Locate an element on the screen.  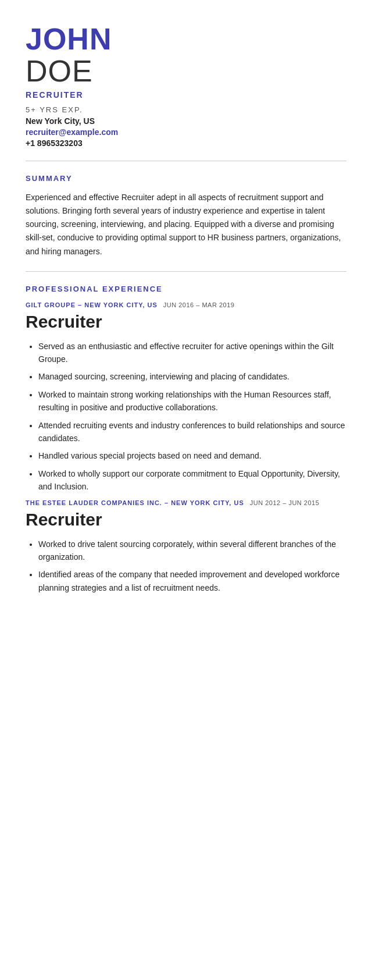
first-name: JOHN is located at coordinates (69, 39).